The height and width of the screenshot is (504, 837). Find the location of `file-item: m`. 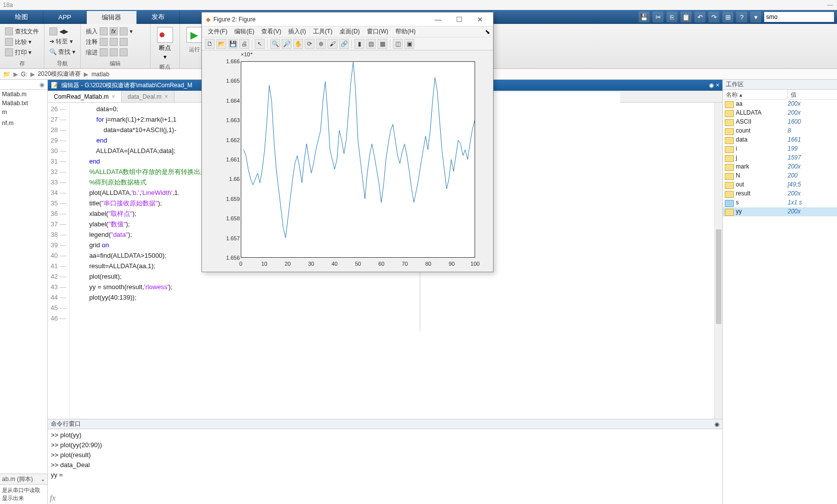

file-item: m is located at coordinates (24, 112).